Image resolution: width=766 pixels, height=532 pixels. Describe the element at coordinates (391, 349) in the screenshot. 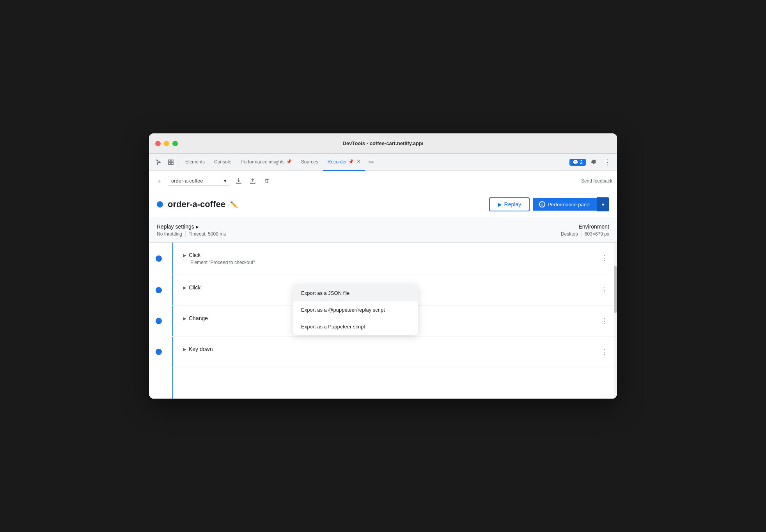

I see `timeline-content: ▶ Key down` at that location.